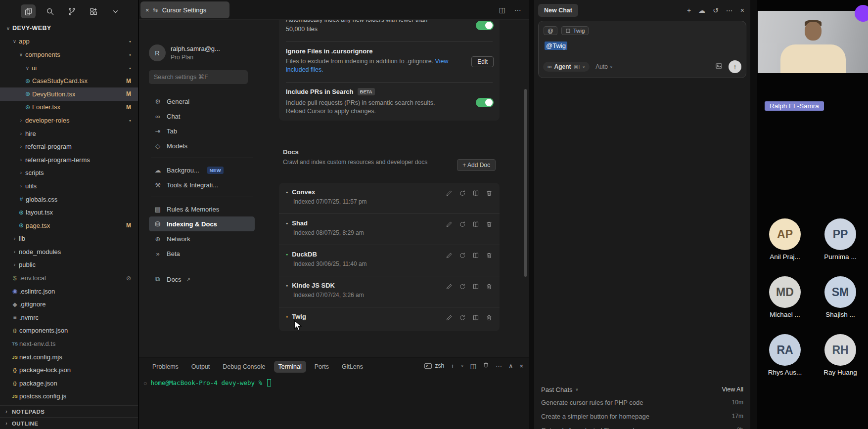 The height and width of the screenshot is (429, 868). I want to click on search-icon, so click(50, 11).